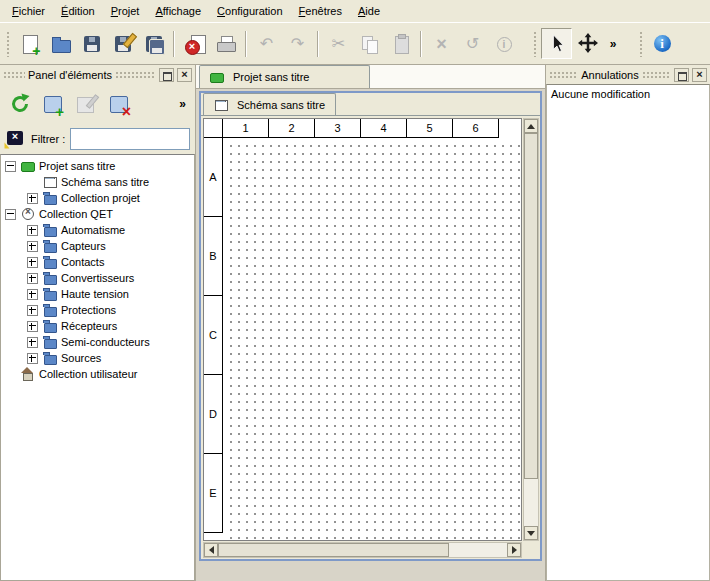  What do you see at coordinates (28, 11) in the screenshot?
I see `menu-fichier: Fichier` at bounding box center [28, 11].